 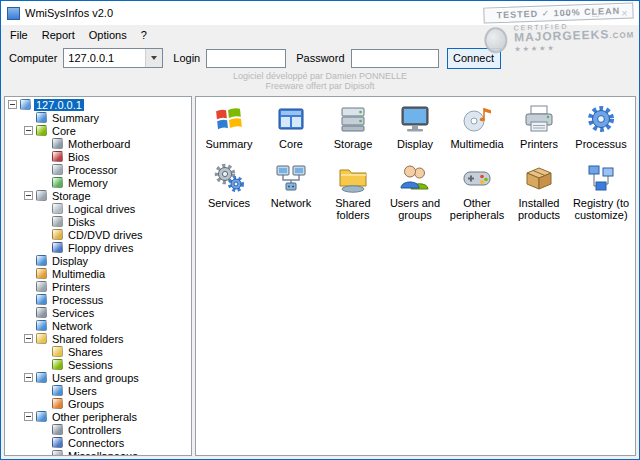 I want to click on shared-folder-icon, so click(x=353, y=178).